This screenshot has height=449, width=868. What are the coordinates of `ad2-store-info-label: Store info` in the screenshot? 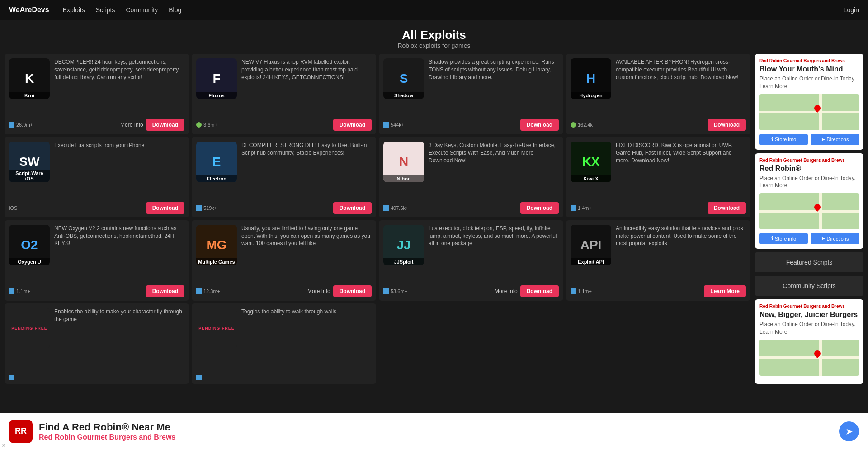 It's located at (786, 239).